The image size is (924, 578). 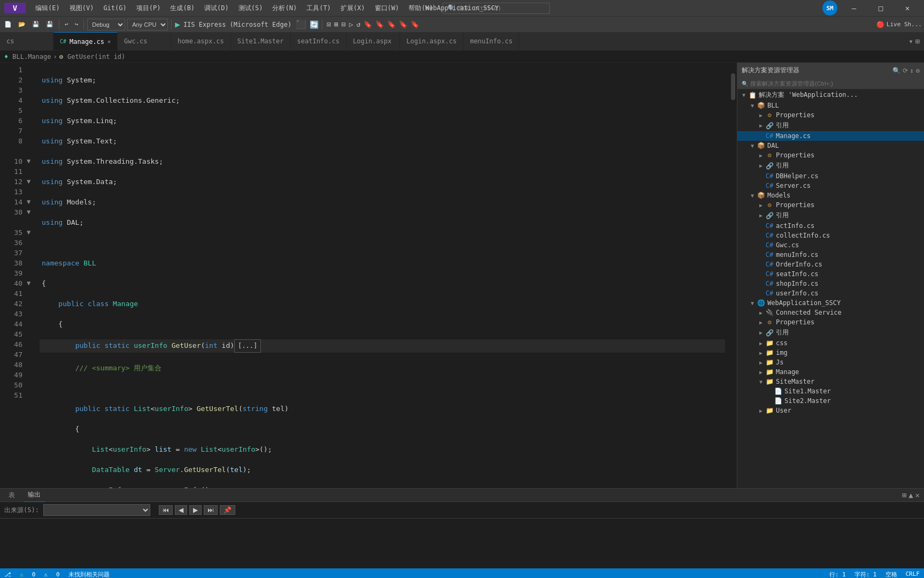 What do you see at coordinates (196, 510) in the screenshot?
I see `output-next-btn: ▶` at bounding box center [196, 510].